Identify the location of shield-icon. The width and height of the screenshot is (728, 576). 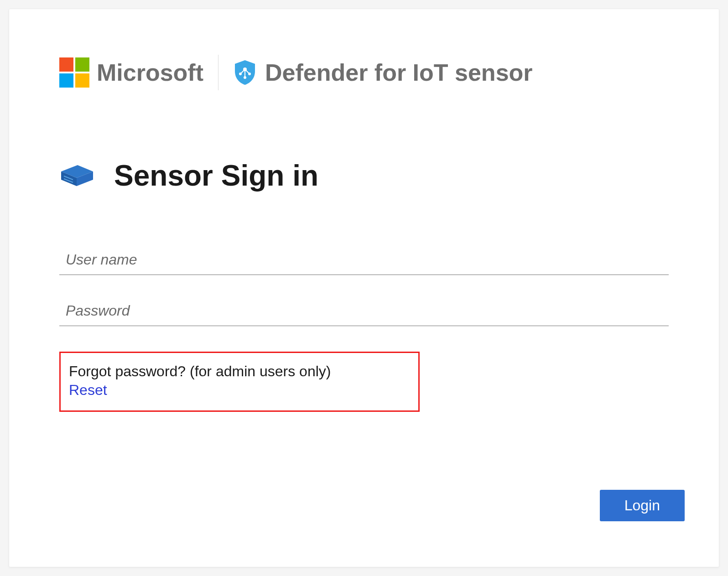
(245, 73).